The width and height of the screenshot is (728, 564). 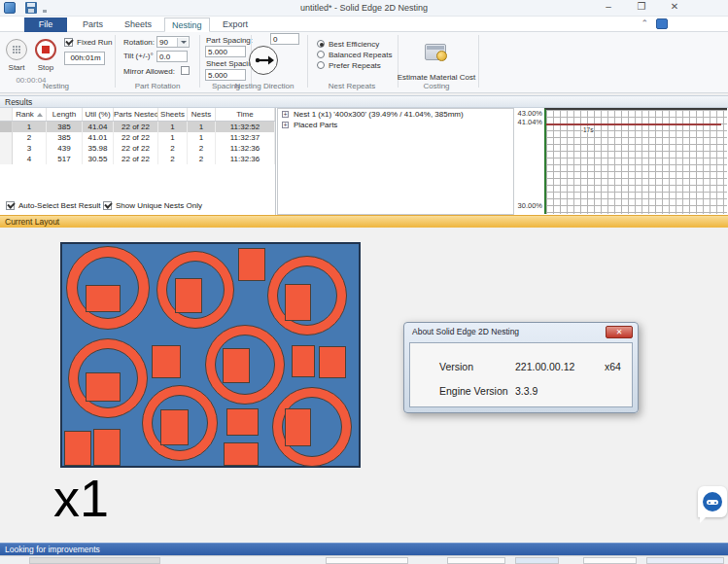 What do you see at coordinates (46, 25) in the screenshot?
I see `tab-file: File` at bounding box center [46, 25].